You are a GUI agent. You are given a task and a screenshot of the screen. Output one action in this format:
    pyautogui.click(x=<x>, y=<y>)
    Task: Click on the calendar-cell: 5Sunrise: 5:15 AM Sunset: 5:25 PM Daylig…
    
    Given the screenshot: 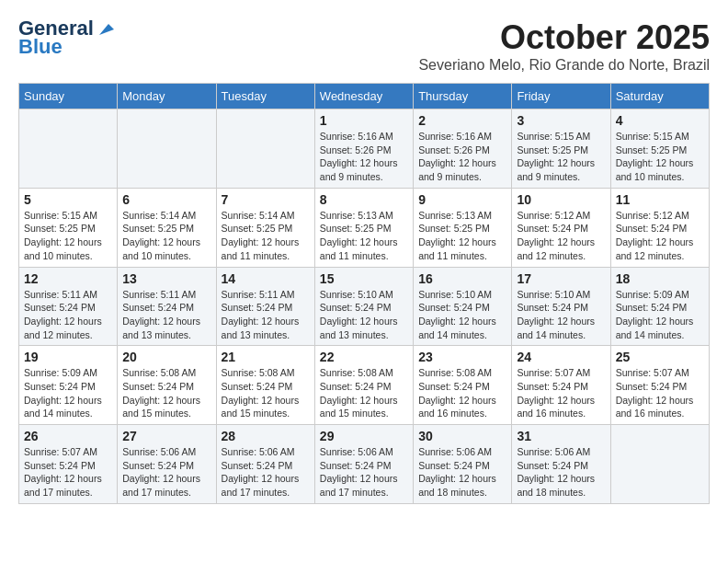 What is the action you would take?
    pyautogui.click(x=68, y=227)
    